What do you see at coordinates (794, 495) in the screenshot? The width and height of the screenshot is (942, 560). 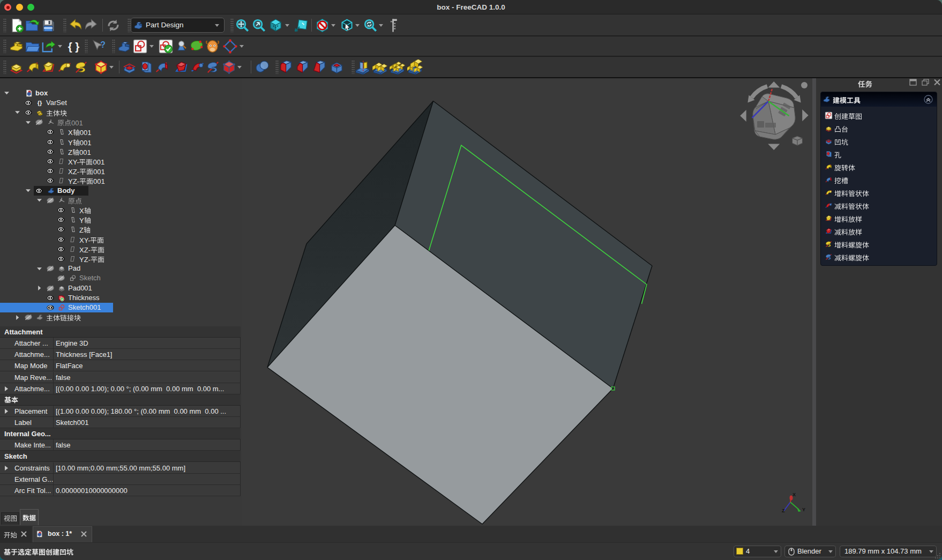 I see `svg-text: X` at bounding box center [794, 495].